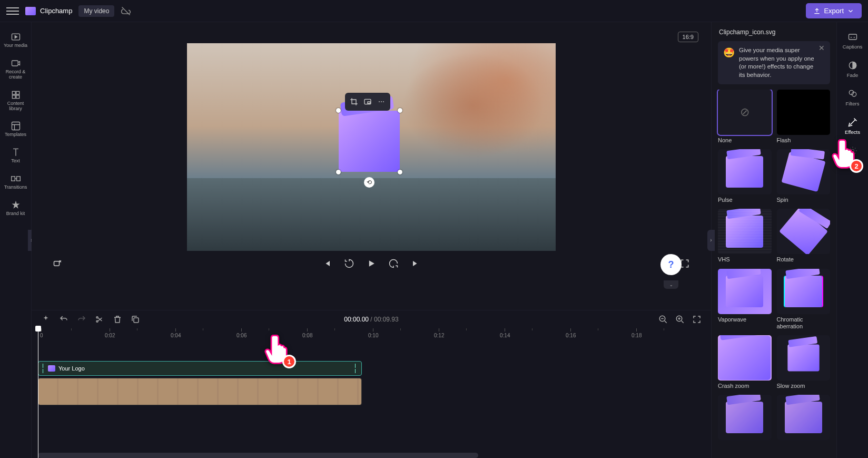 The image size is (868, 458). Describe the element at coordinates (338, 172) in the screenshot. I see `resize-handle-bl` at that location.